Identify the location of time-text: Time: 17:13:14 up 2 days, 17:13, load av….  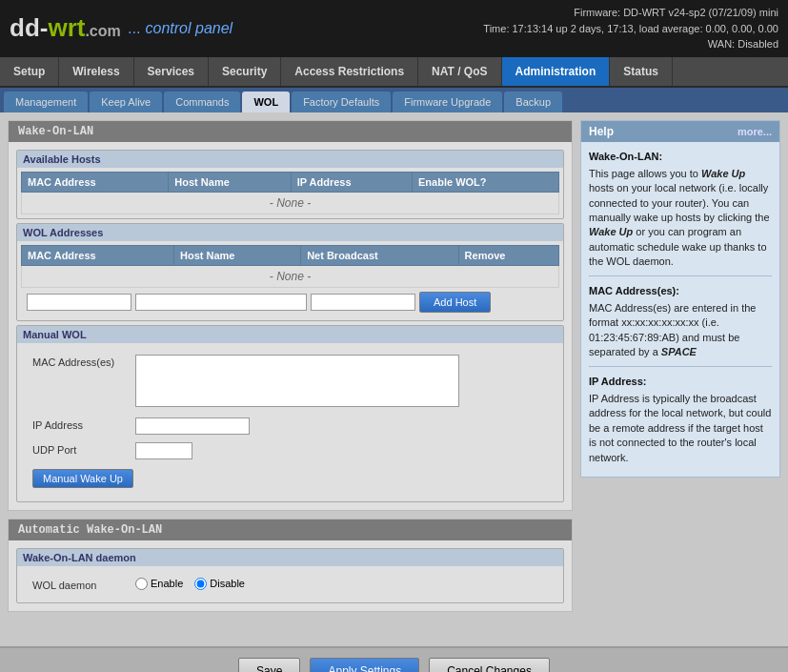
(631, 29).